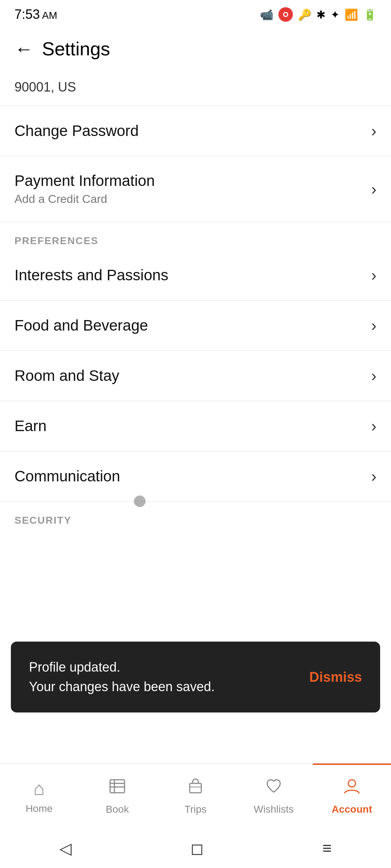 The image size is (391, 868). Describe the element at coordinates (196, 788) in the screenshot. I see `trips-icon` at that location.